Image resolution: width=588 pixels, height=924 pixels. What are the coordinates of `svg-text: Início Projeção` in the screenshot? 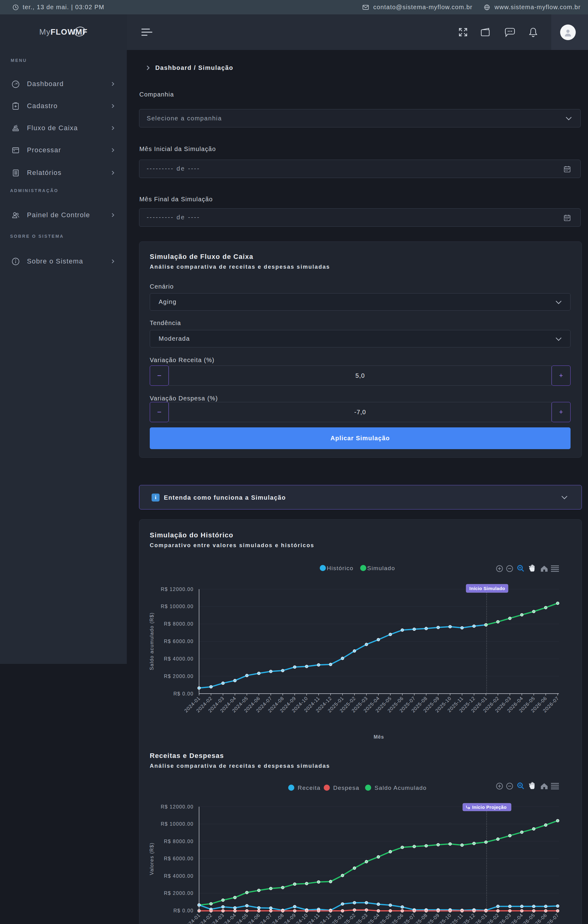 It's located at (489, 807).